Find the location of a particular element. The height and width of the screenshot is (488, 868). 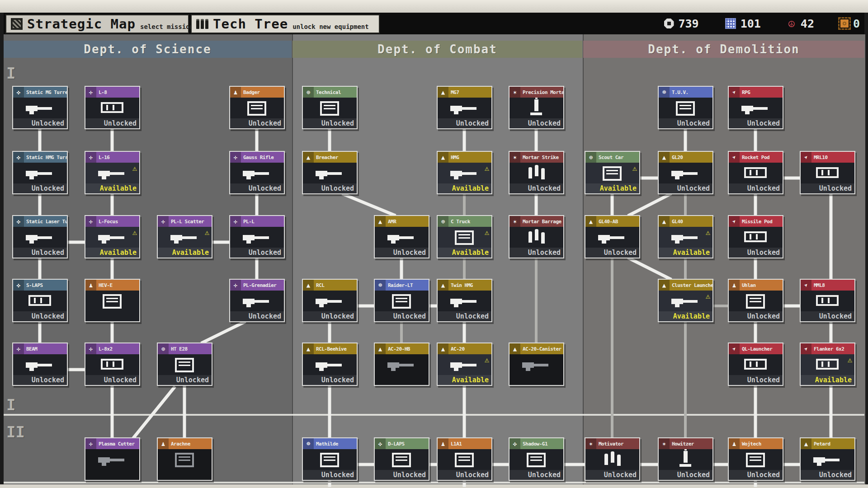

tech-node-technical: ⊕TechnicalUnlocked is located at coordinates (330, 108).